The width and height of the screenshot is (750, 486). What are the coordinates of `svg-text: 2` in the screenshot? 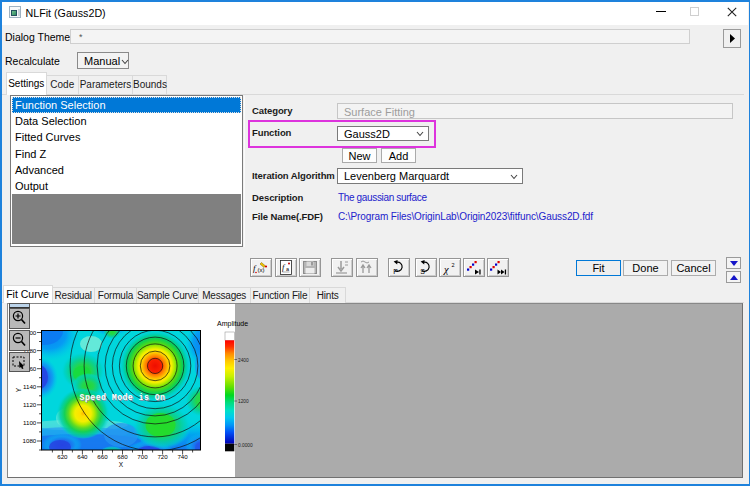 It's located at (452, 265).